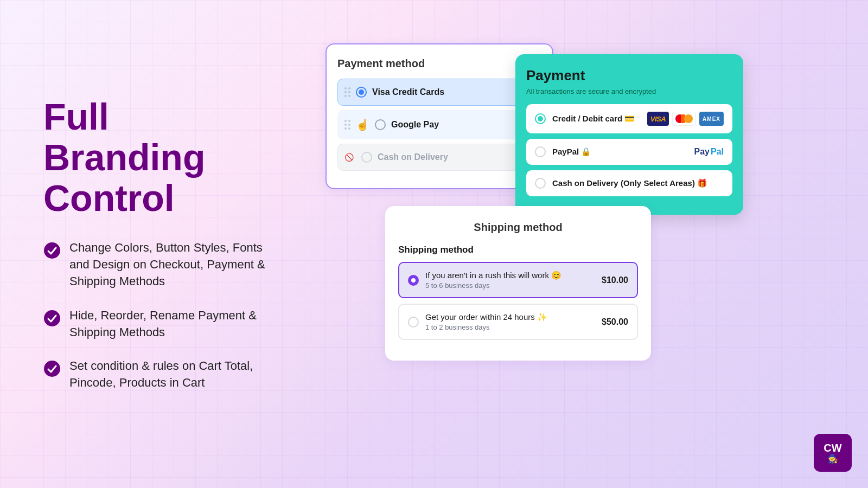  Describe the element at coordinates (518, 250) in the screenshot. I see `shipping-section-label: Shipping method` at that location.